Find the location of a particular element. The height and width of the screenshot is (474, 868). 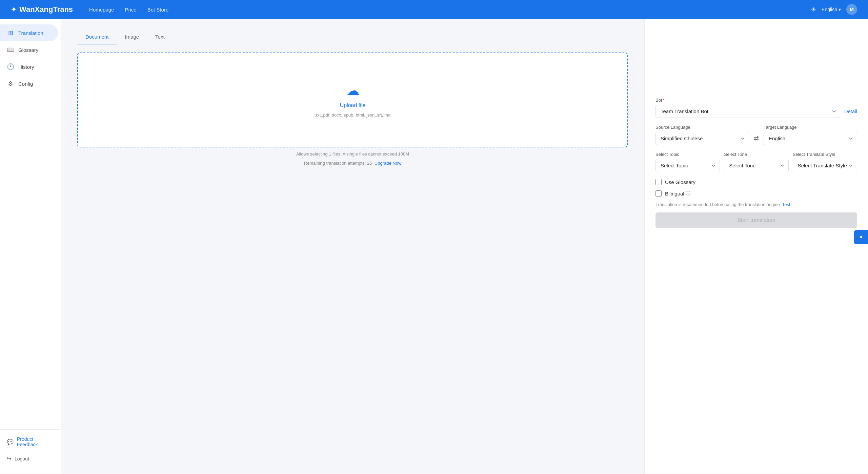

language-row: Source Language Simplified Chinese ⇄ Tar… is located at coordinates (756, 135).